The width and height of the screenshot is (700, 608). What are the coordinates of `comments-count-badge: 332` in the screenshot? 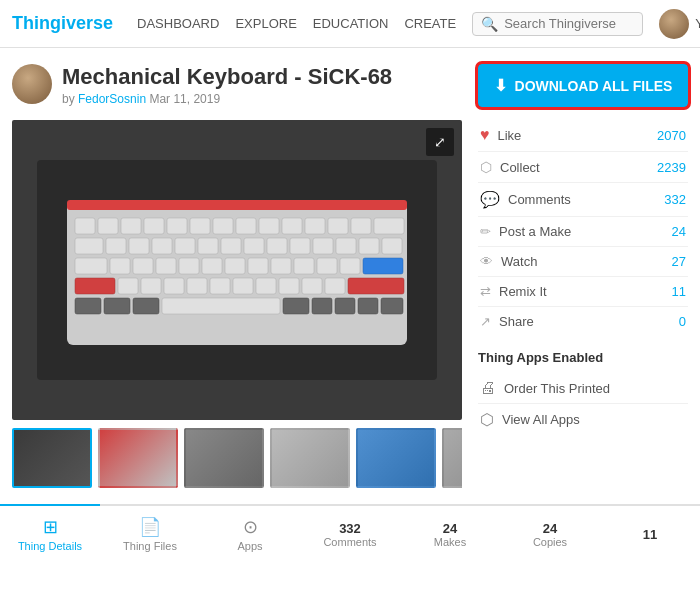 It's located at (350, 528).